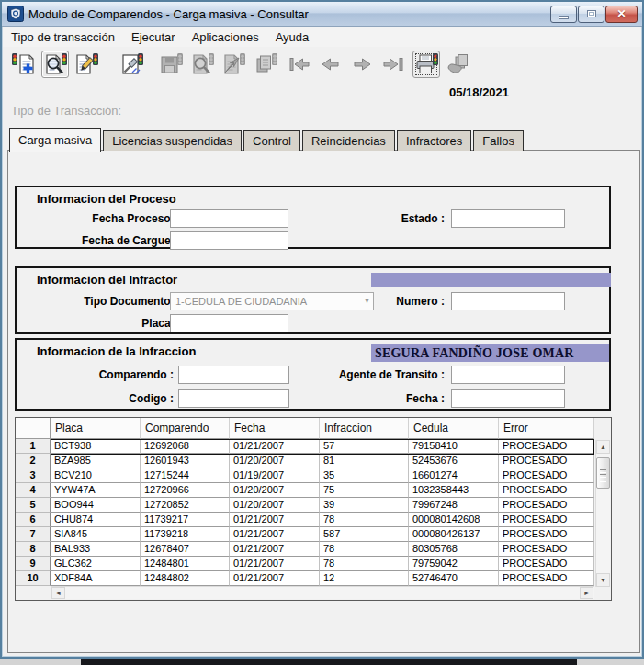 The image size is (644, 665). Describe the element at coordinates (86, 64) in the screenshot. I see `edit-record-button` at that location.